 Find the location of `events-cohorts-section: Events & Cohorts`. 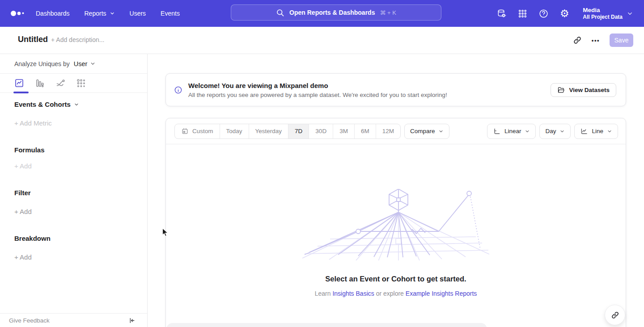

events-cohorts-section: Events & Cohorts is located at coordinates (47, 105).